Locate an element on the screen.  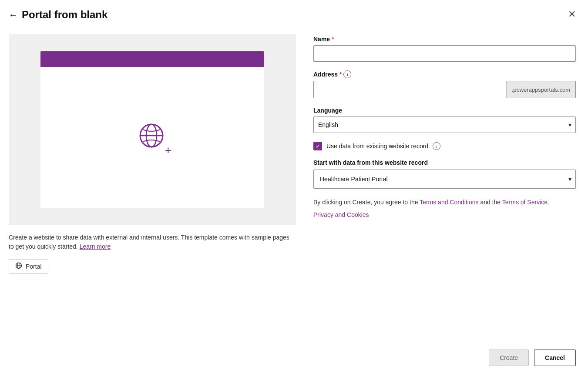
language-select-wrapper: English French German Spanish ▾ is located at coordinates (445, 125).